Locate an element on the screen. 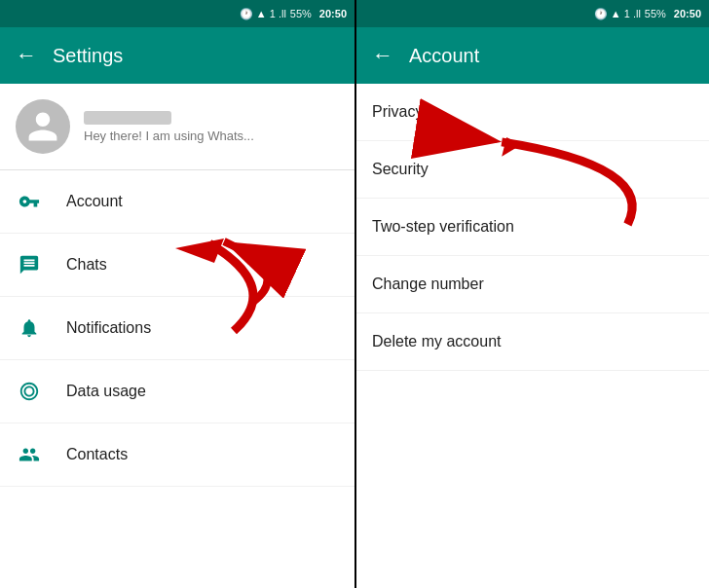 Image resolution: width=709 pixels, height=588 pixels. account-icon is located at coordinates (29, 202).